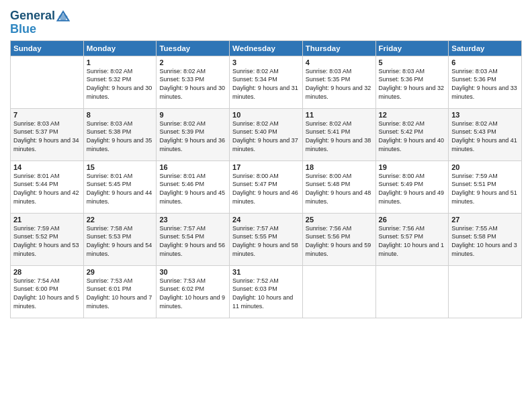 This screenshot has width=532, height=411. What do you see at coordinates (47, 189) in the screenshot?
I see `day-detail: Sunrise: 8:01 AMSunset: 5:44 PMDaylight:…` at bounding box center [47, 189].